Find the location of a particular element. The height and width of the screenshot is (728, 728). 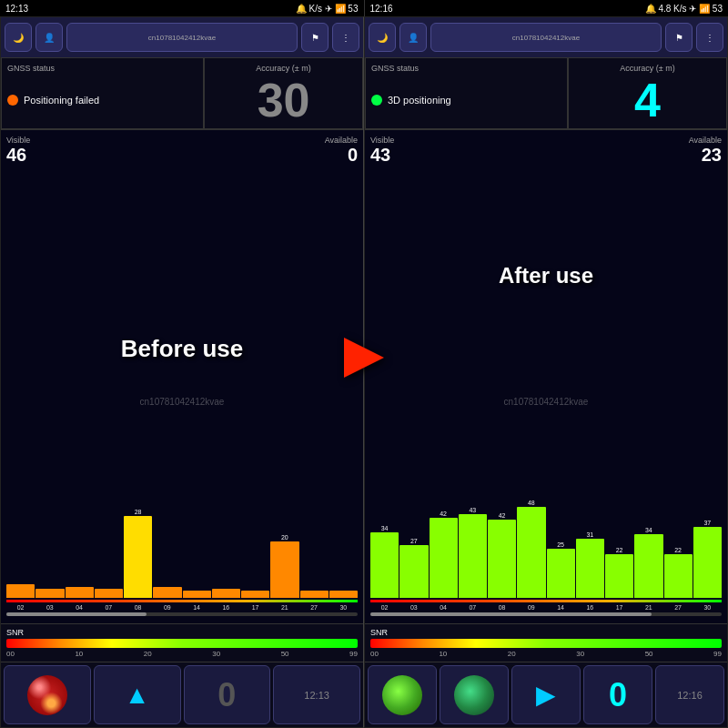

bar-27-right: 22 is located at coordinates (679, 572).